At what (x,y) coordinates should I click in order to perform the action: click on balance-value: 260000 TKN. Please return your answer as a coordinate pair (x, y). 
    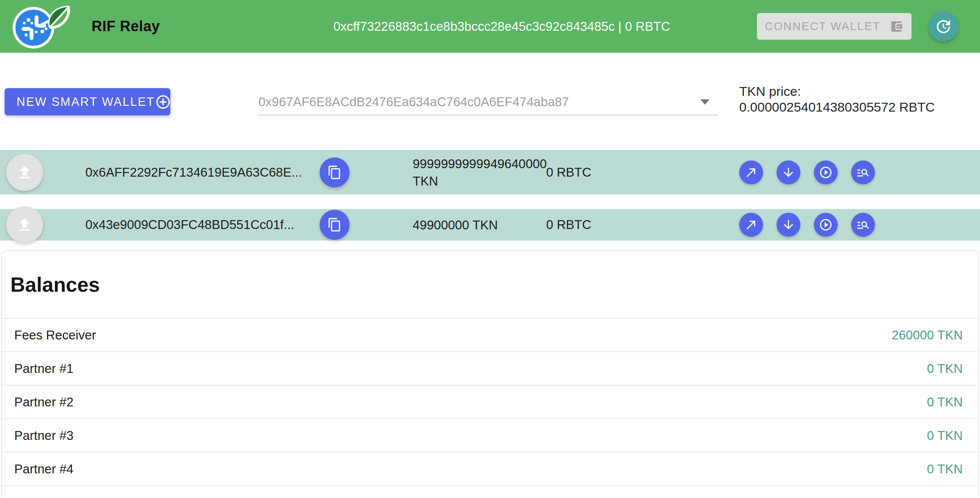
    Looking at the image, I should click on (927, 335).